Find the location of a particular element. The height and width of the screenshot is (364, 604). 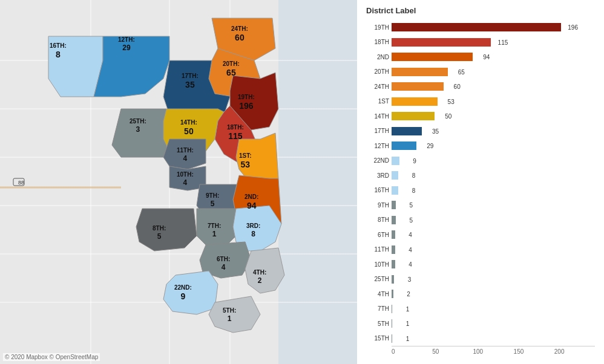

bar-value-label: 65 is located at coordinates (461, 71).